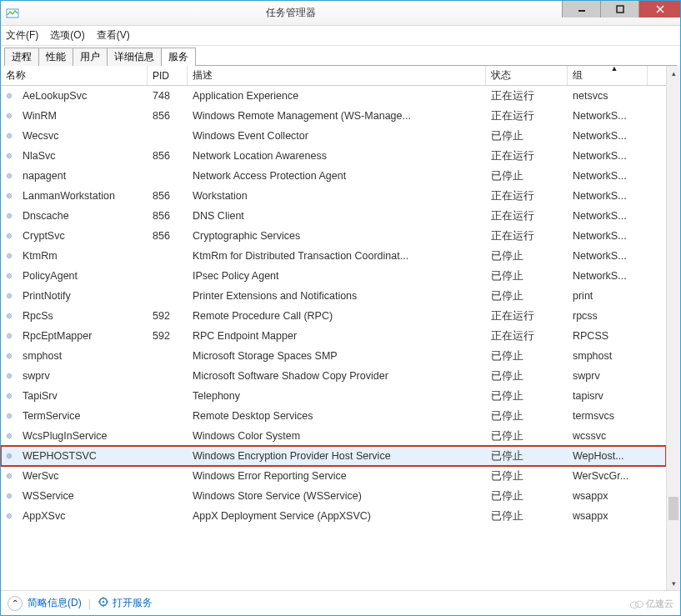  Describe the element at coordinates (113, 35) in the screenshot. I see `menu-view: 查看(V)` at that location.